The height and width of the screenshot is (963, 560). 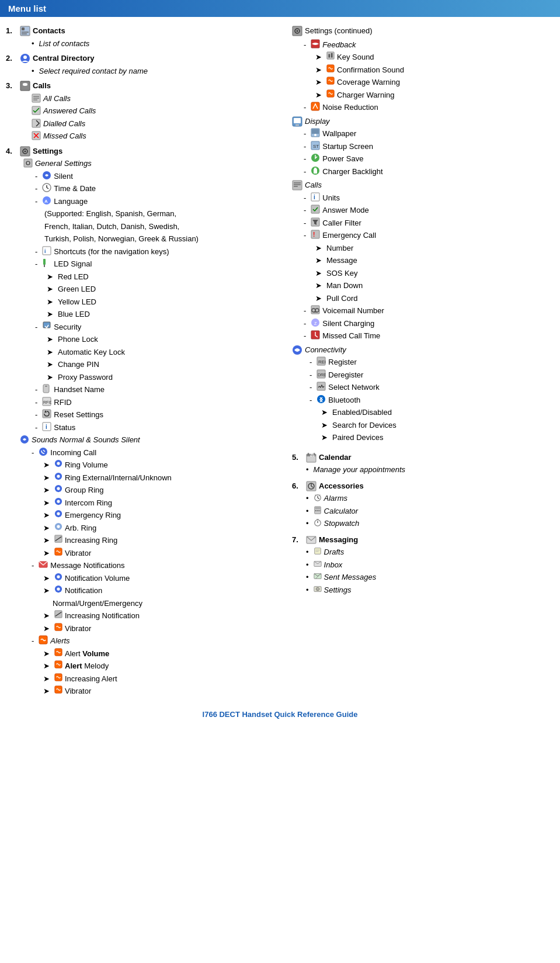 I want to click on alerts-icon, so click(x=43, y=640).